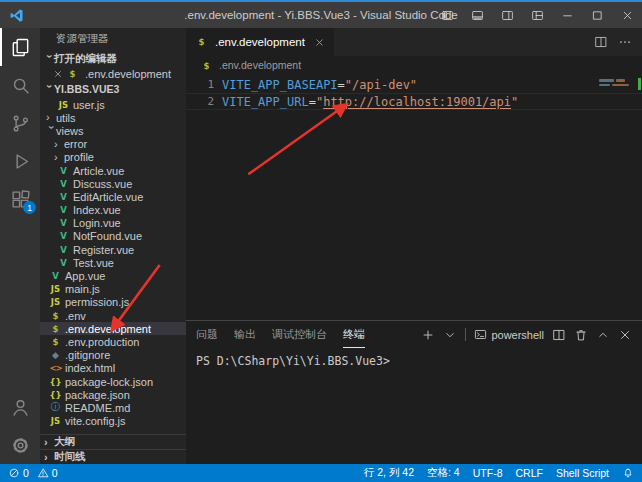  Describe the element at coordinates (509, 334) in the screenshot. I see `terminal-profile: powershell` at that location.